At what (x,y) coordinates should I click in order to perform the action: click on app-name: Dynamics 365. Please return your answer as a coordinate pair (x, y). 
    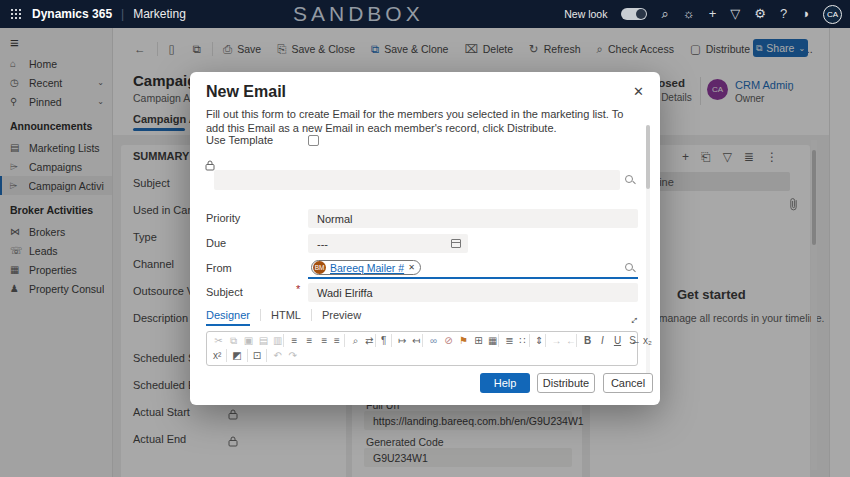
    Looking at the image, I should click on (72, 14).